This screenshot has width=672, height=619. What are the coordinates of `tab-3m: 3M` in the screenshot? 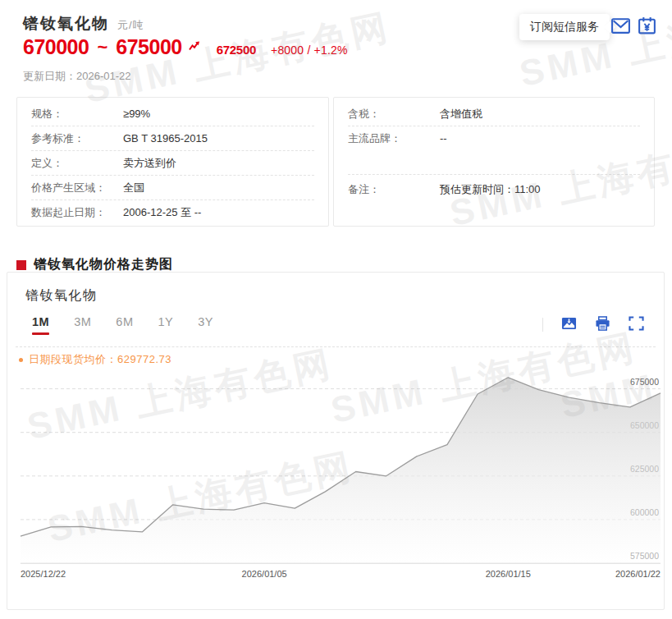 It's located at (82, 324).